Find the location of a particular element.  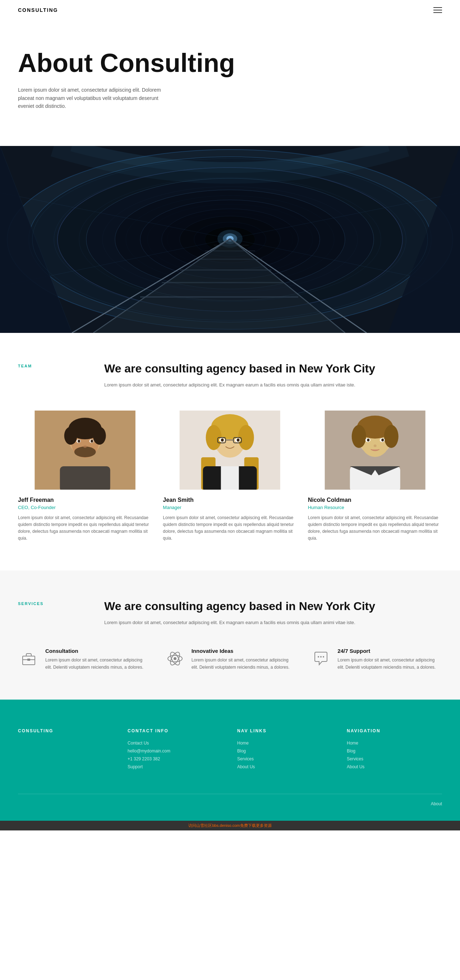

footer-contact-link-1: hello@mydomain.com is located at coordinates (175, 751).